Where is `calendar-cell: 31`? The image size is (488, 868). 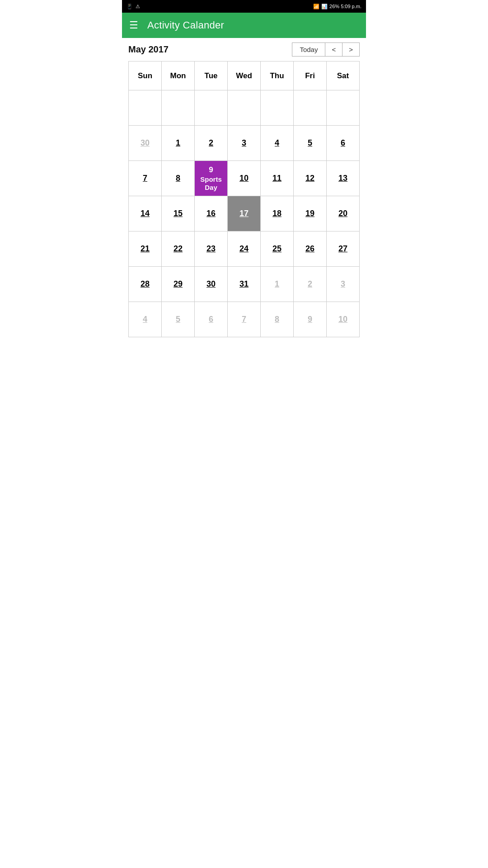 calendar-cell: 31 is located at coordinates (244, 284).